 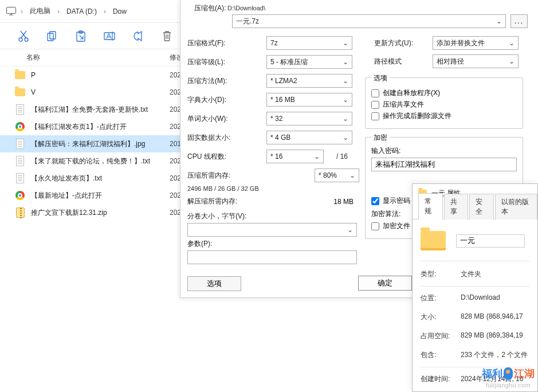 I want to click on update-combo: 添加并替换文件⌄, so click(x=476, y=43).